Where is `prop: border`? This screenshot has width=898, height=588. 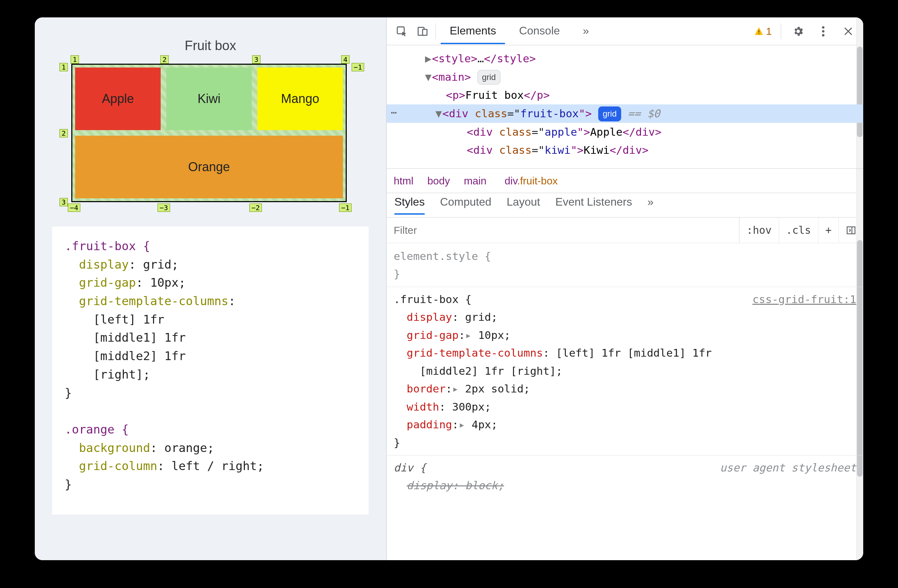 prop: border is located at coordinates (426, 389).